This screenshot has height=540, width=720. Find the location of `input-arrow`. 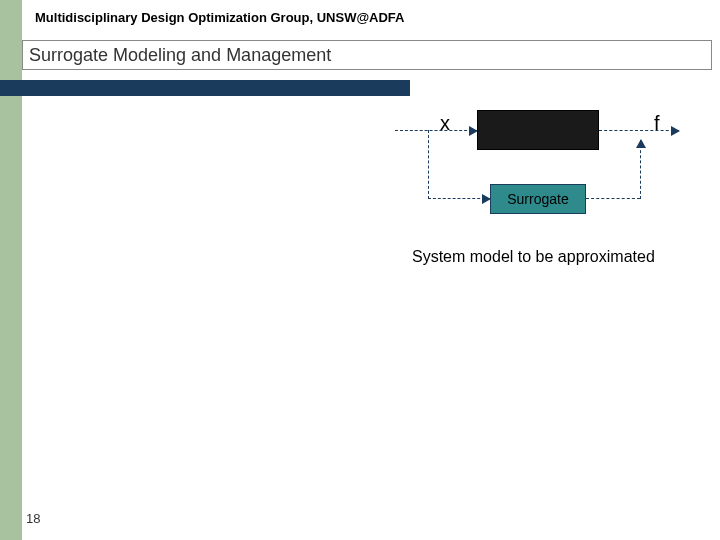

input-arrow is located at coordinates (436, 130).